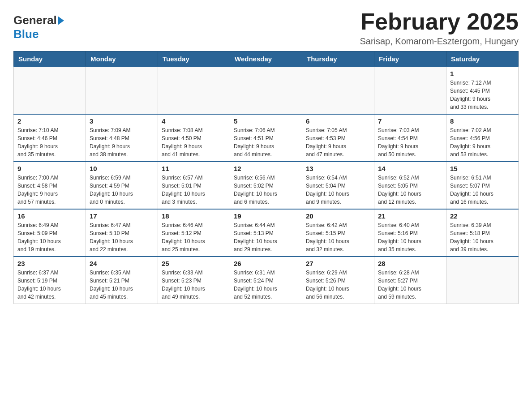  I want to click on calendar-day: 13Sunrise: 6:54 AM Sunset: 5:04 PM Dayli…, so click(339, 185).